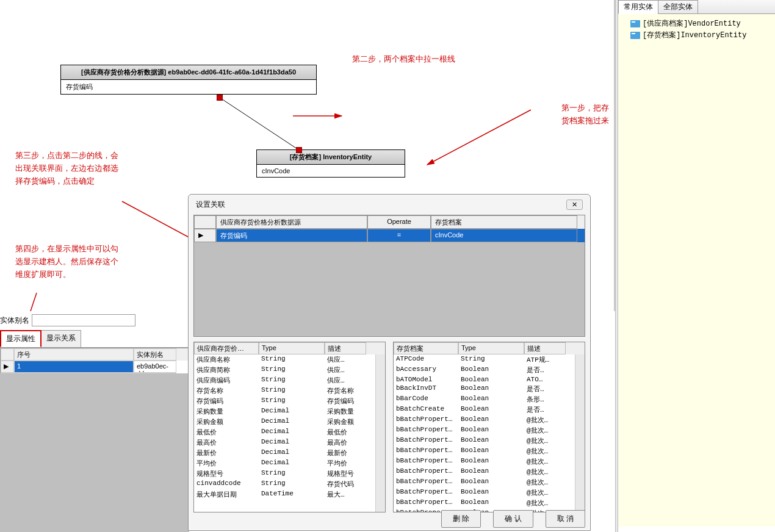  What do you see at coordinates (489, 399) in the screenshot?
I see `list-item: bBarCodeBoolean条形…` at bounding box center [489, 399].